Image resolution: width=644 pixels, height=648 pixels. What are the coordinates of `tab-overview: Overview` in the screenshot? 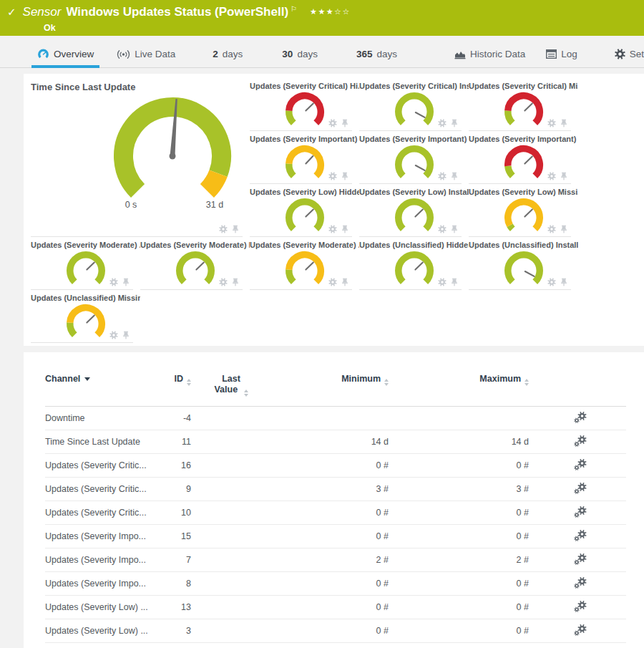 It's located at (66, 58).